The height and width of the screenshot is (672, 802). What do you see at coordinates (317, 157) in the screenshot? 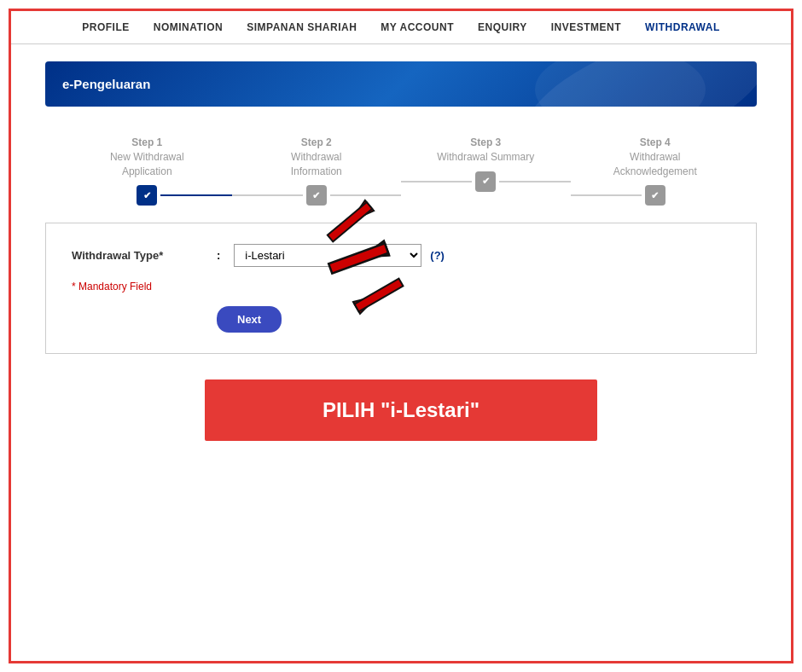
I see `step-2-label: Step 2 WithdrawalInformation` at bounding box center [317, 157].